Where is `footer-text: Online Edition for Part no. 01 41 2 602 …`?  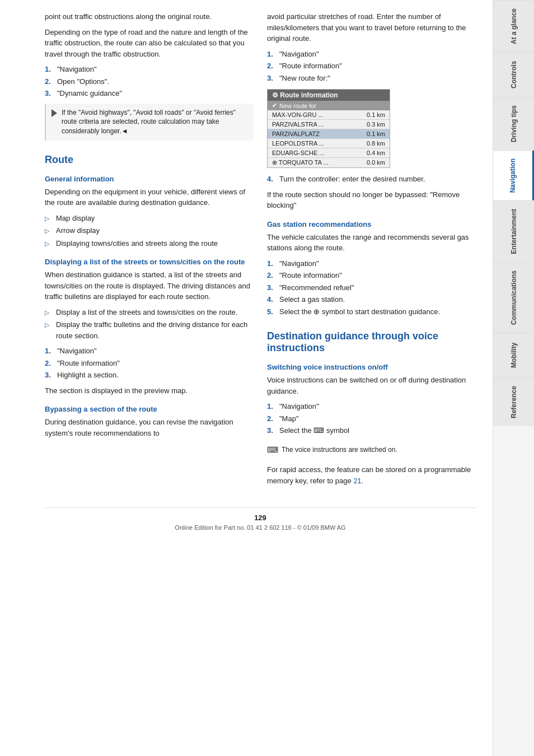
footer-text: Online Edition for Part no. 01 41 2 602 … is located at coordinates (260, 528).